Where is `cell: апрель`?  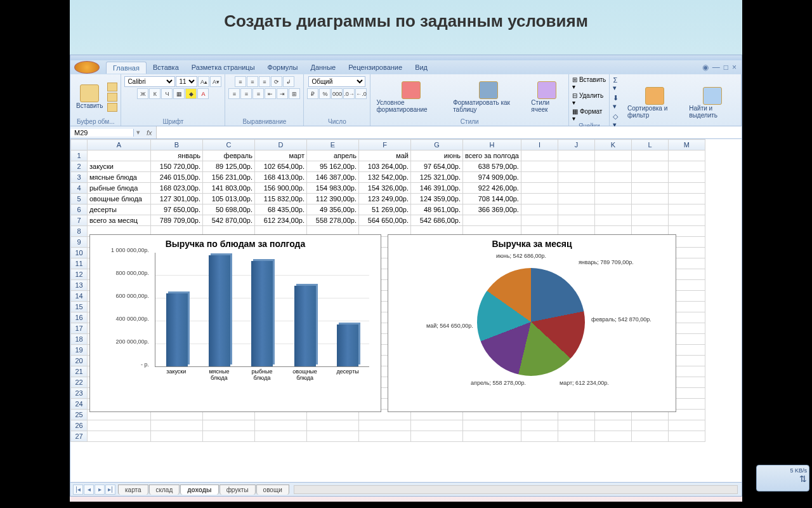
cell: апрель is located at coordinates (333, 156).